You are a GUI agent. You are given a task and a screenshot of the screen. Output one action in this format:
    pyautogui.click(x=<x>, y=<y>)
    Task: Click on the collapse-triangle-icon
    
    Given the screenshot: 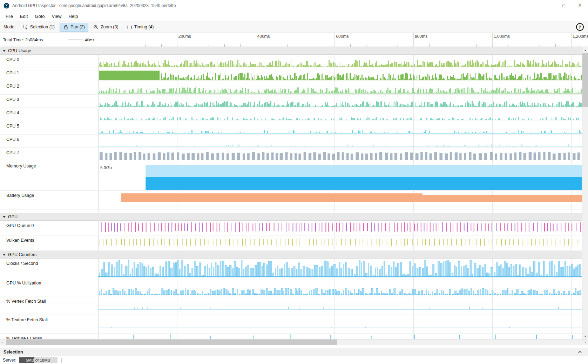 What is the action you would take?
    pyautogui.click(x=4, y=255)
    